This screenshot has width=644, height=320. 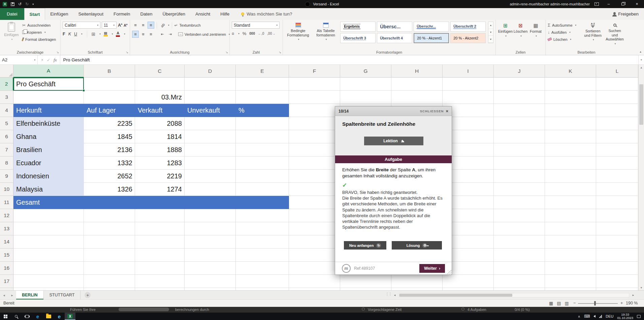 What do you see at coordinates (633, 295) in the screenshot?
I see `hscroll-right-icon: ▸` at bounding box center [633, 295].